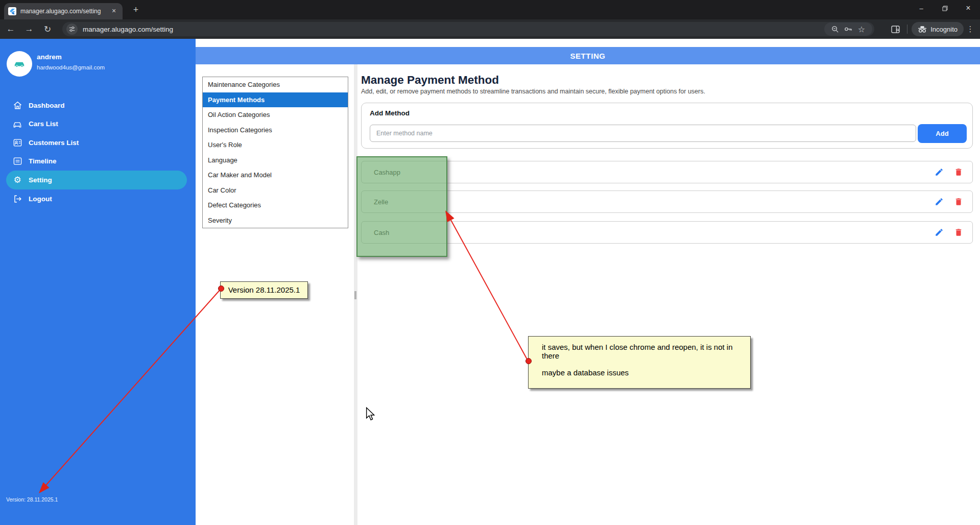 The image size is (980, 525). Describe the element at coordinates (933, 29) in the screenshot. I see `toolbar-right: Incognito ⋮` at that location.